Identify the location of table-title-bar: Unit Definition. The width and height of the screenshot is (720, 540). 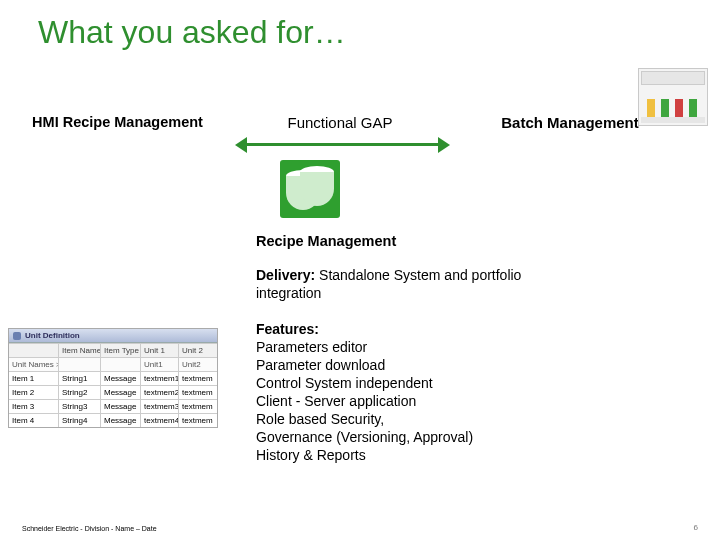
(113, 336).